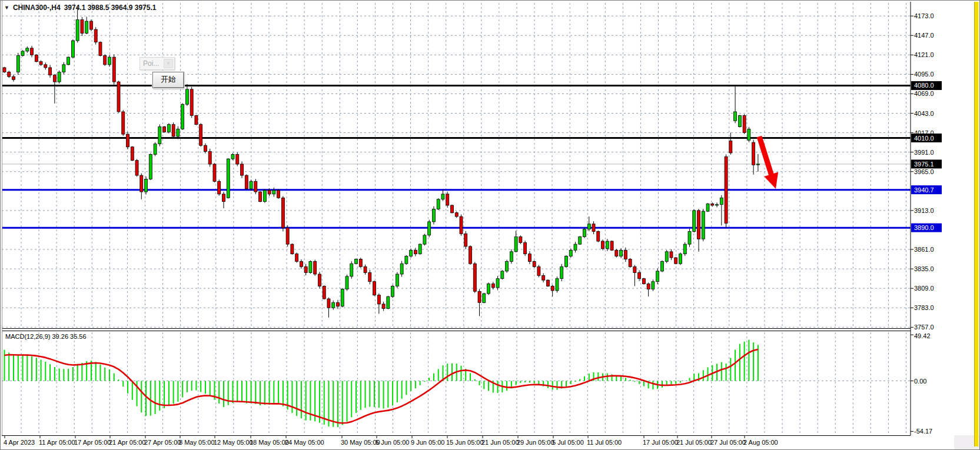 The width and height of the screenshot is (980, 450). Describe the element at coordinates (924, 74) in the screenshot. I see `price-tick-label: 4095.0` at that location.